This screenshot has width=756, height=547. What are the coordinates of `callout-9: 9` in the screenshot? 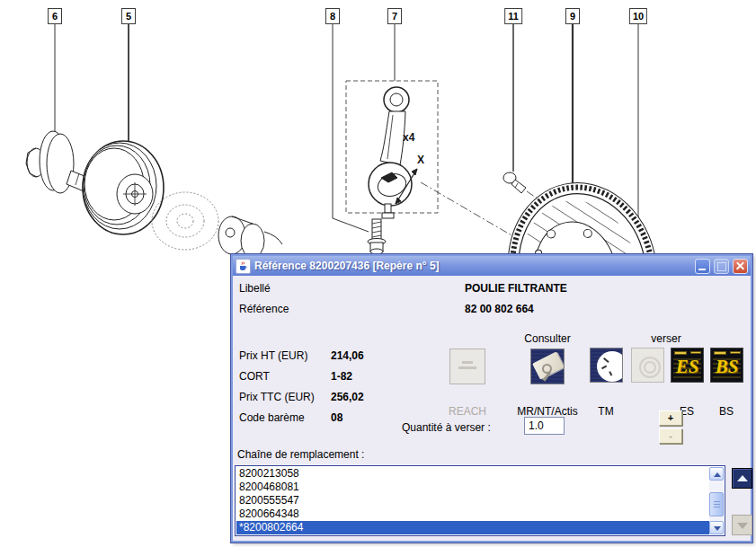 It's located at (573, 16).